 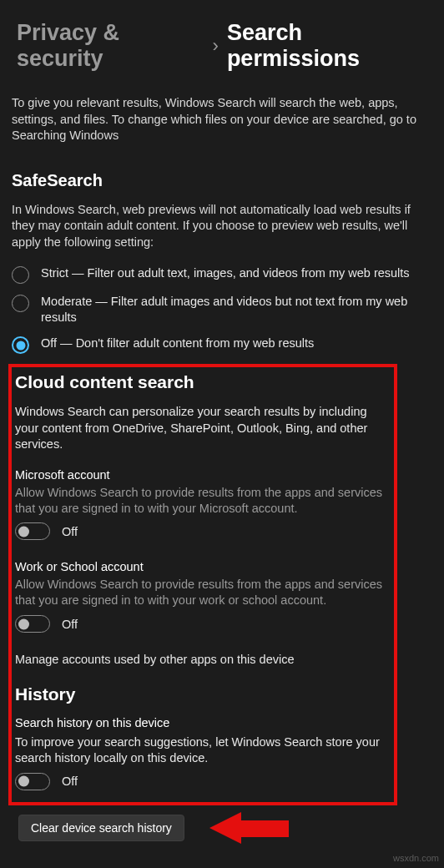 What do you see at coordinates (203, 475) in the screenshot?
I see `setting-title: Microsoft account` at bounding box center [203, 475].